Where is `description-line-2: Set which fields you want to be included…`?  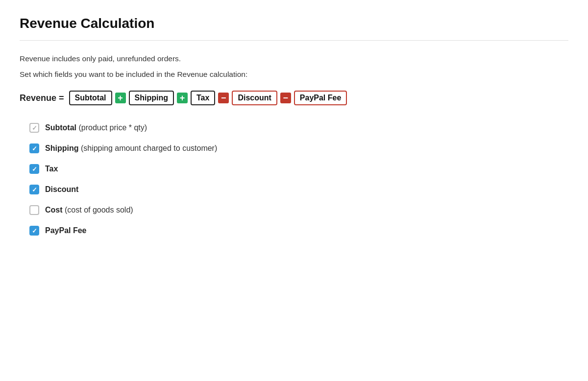 description-line-2: Set which fields you want to be included… is located at coordinates (294, 74).